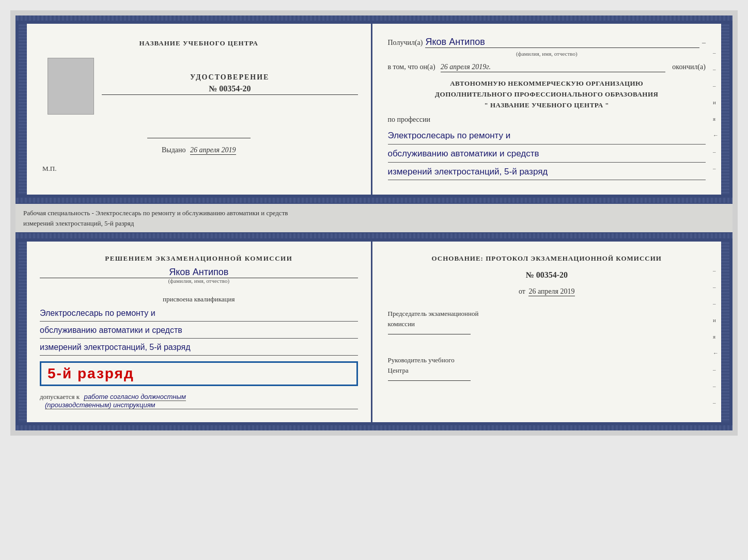  Describe the element at coordinates (412, 67) in the screenshot. I see `vtom-label: в том, что он(а)` at that location.